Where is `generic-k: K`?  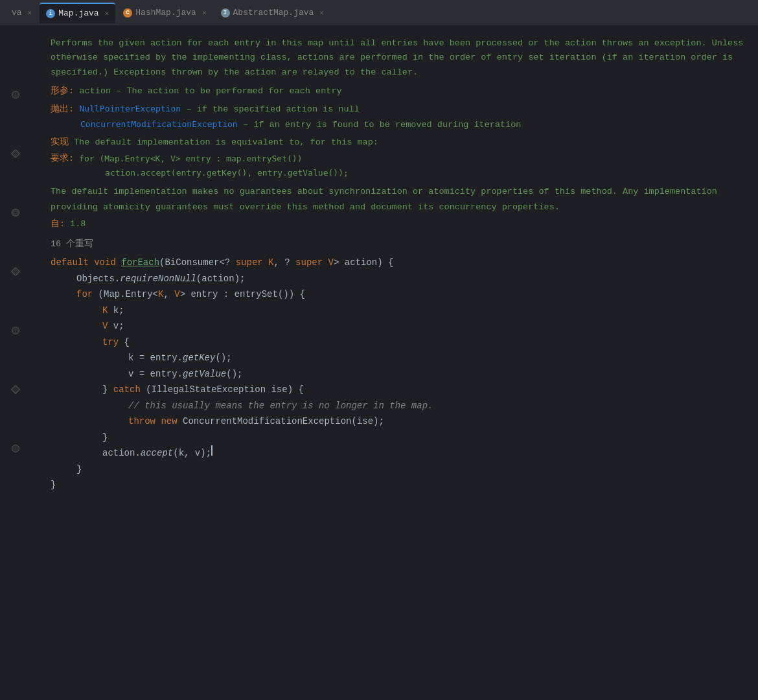
generic-k: K is located at coordinates (271, 263).